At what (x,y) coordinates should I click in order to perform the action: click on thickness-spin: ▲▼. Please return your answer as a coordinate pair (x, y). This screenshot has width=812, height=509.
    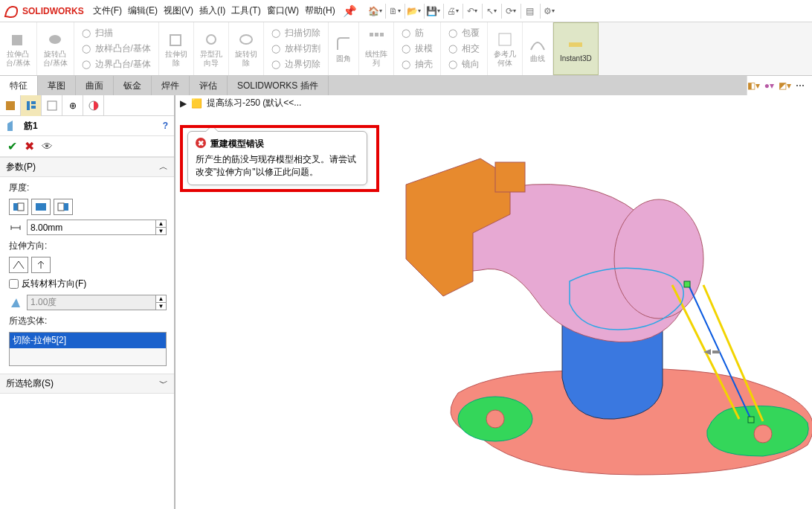
    Looking at the image, I should click on (97, 228).